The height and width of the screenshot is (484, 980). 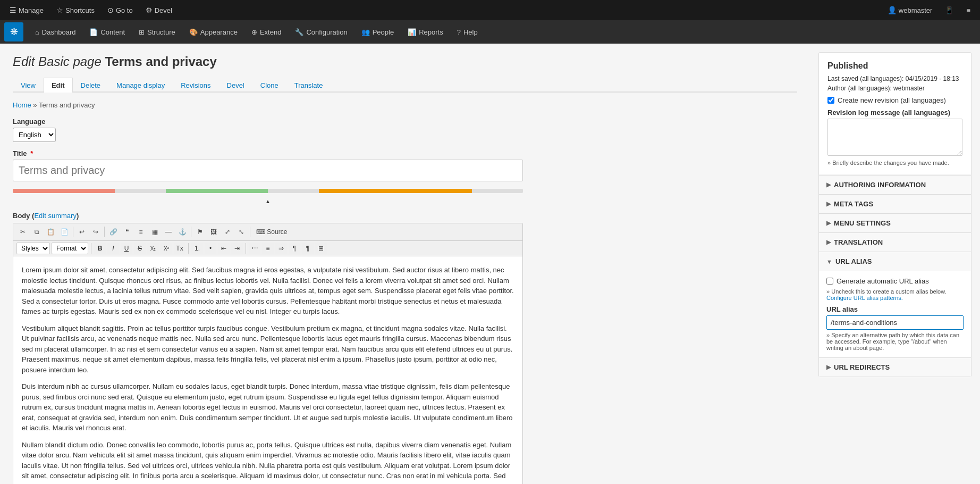 I want to click on accordion-authoring-header: ▶ AUTHORING INFORMATION, so click(x=895, y=185).